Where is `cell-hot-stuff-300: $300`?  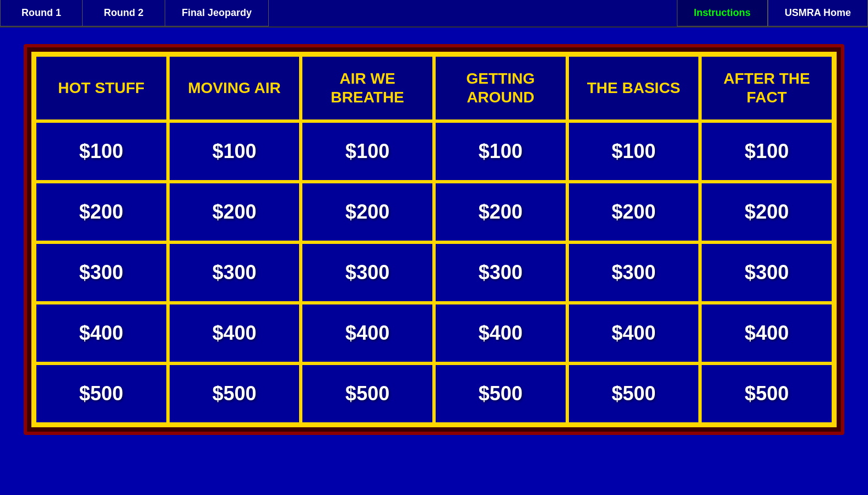 cell-hot-stuff-300: $300 is located at coordinates (101, 273).